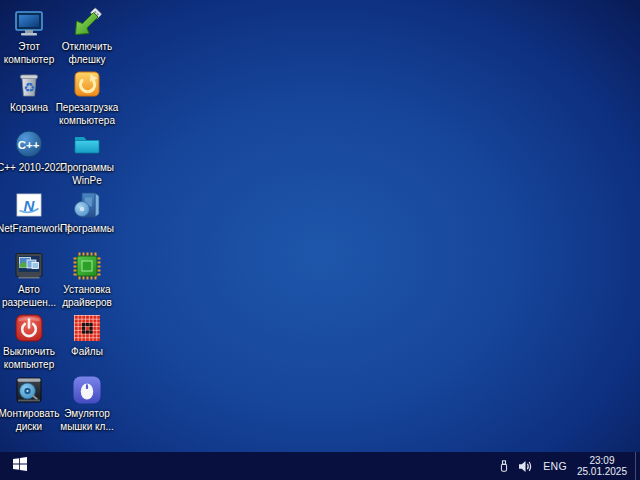 The width and height of the screenshot is (640, 480). Describe the element at coordinates (87, 296) in the screenshot. I see `desktop-icon-label: Установка драйверов` at that location.